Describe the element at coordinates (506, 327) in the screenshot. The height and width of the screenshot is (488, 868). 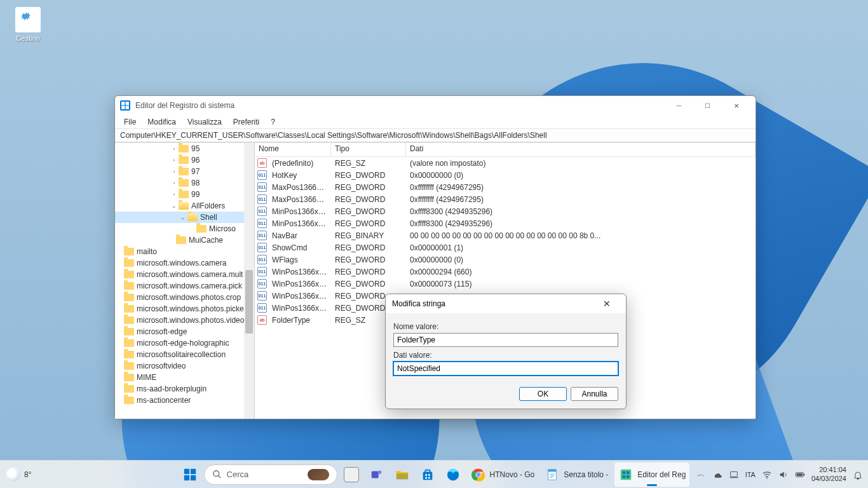
I see `value-name-label: Nome valore:` at that location.